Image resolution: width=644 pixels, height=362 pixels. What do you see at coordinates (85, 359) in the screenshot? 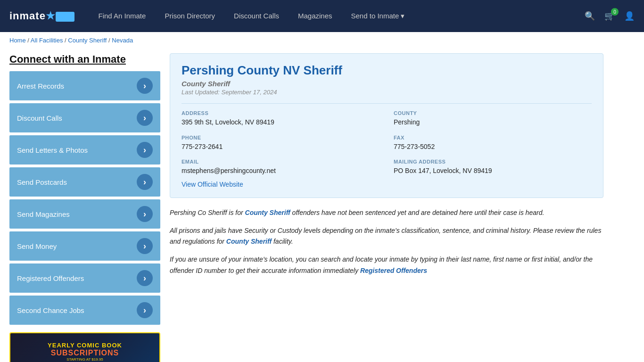
I see `ad-subtitle: Starting at $19.95` at bounding box center [85, 359].